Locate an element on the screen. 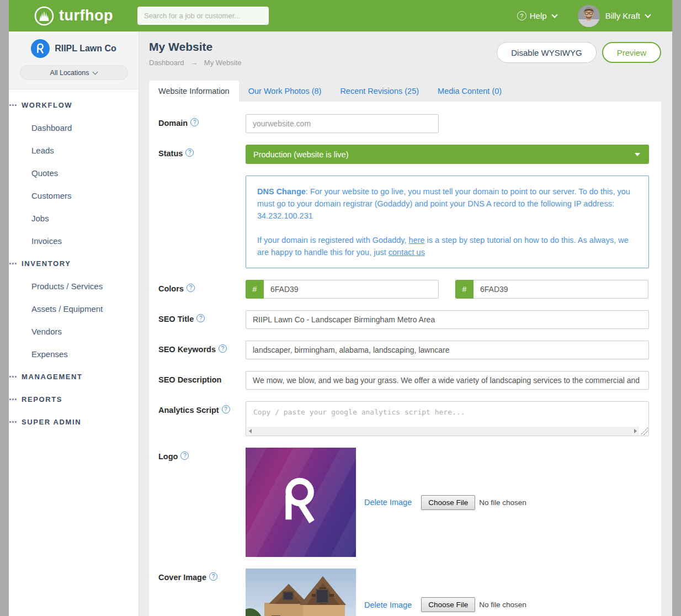 The height and width of the screenshot is (616, 681). seo-title-row: SEO Title? is located at coordinates (404, 320).